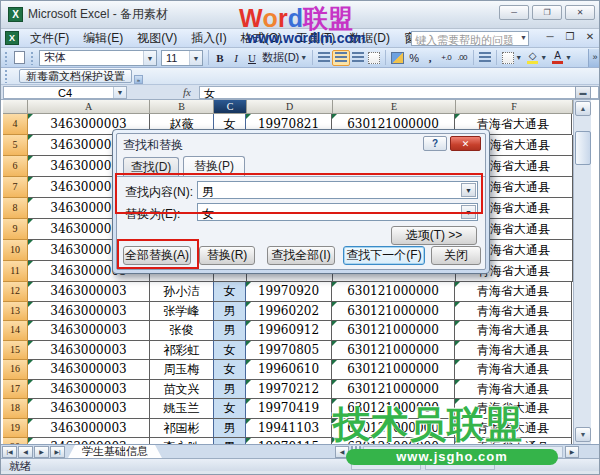 The height and width of the screenshot is (475, 600). Describe the element at coordinates (547, 12) in the screenshot. I see `maximize-button: ❐` at that location.